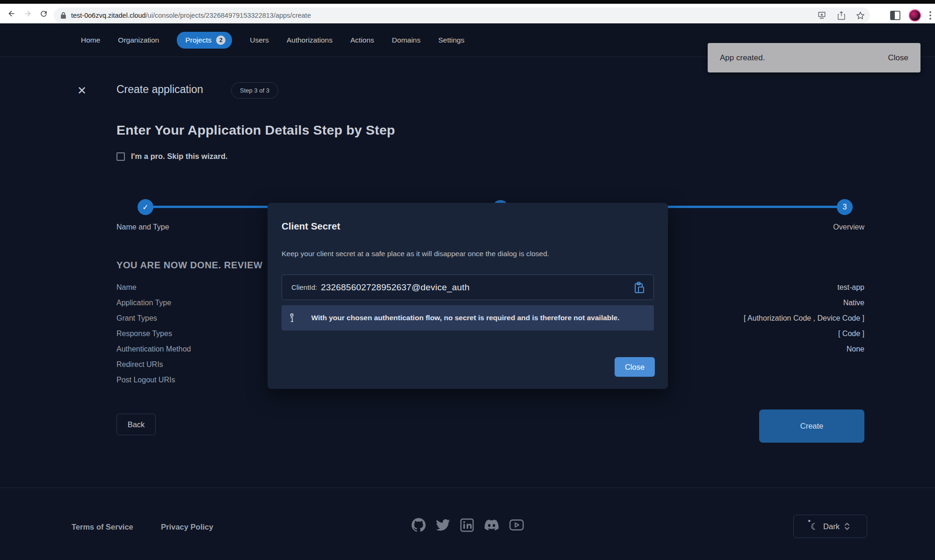  I want to click on stepper-step3-current: 3, so click(845, 207).